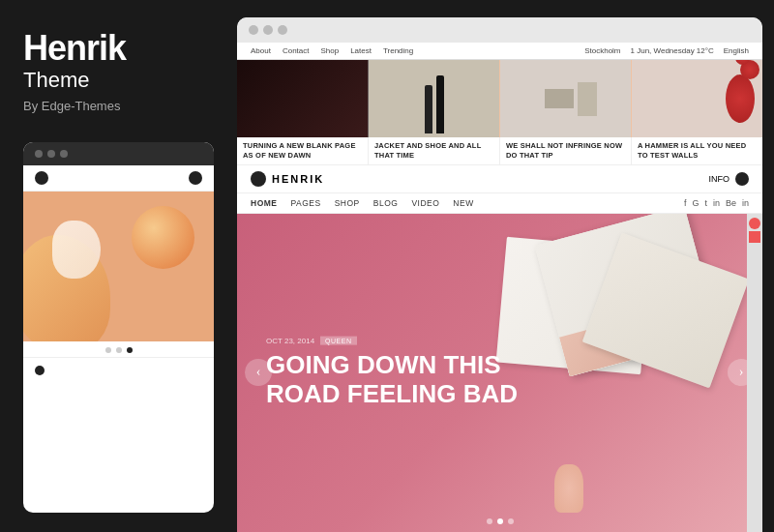 The image size is (774, 532). Describe the element at coordinates (298, 179) in the screenshot. I see `site-logo-text: HENRIK` at that location.